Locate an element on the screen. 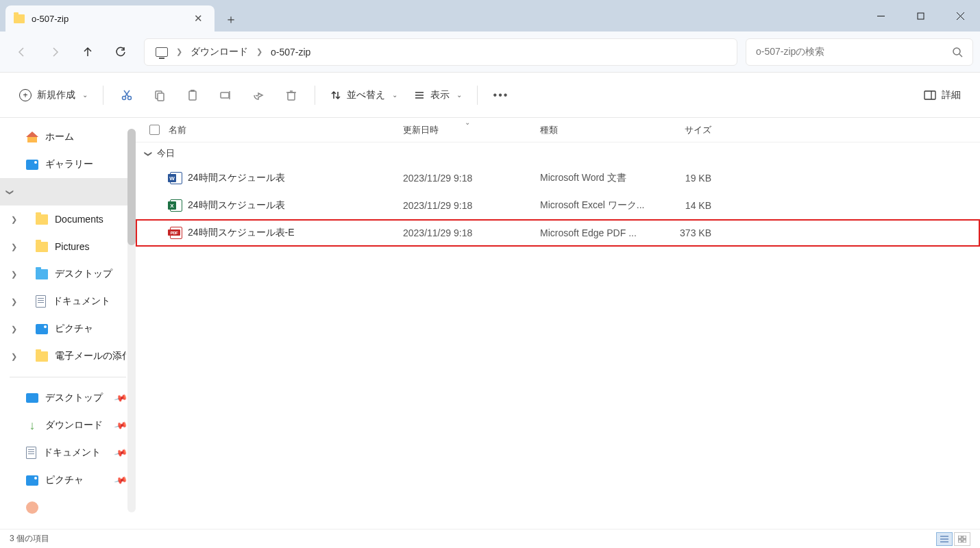  copy-button is located at coordinates (160, 95).